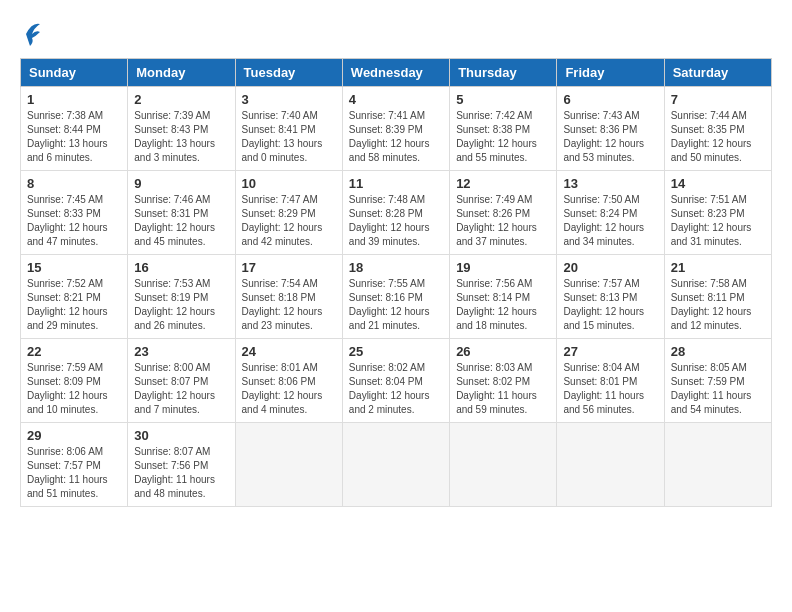 Image resolution: width=792 pixels, height=612 pixels. Describe the element at coordinates (74, 473) in the screenshot. I see `day-info: Sunrise: 8:06 AM Sunset: 7:57 PM Dayligh…` at that location.